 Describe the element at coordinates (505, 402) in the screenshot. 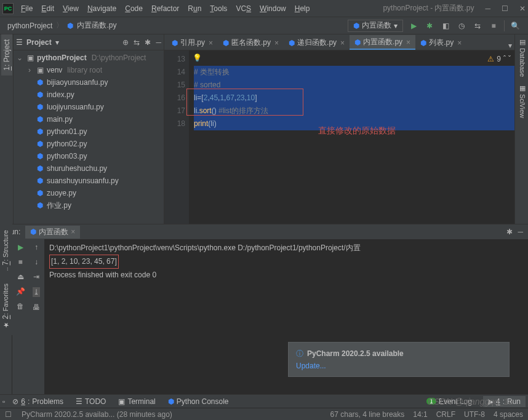

I see `run-tab: ▶ 4: Run` at that location.